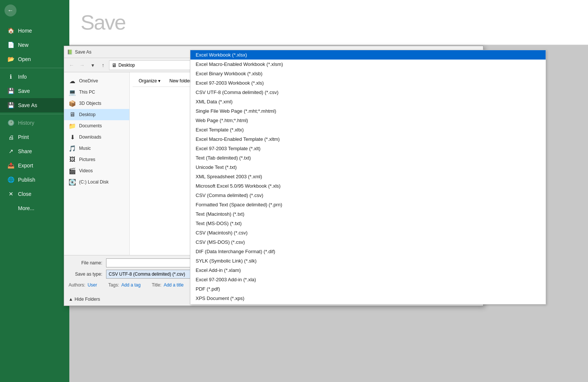 This screenshot has height=382, width=588. What do you see at coordinates (34, 151) in the screenshot?
I see `backstage-item-share: ↗Share` at bounding box center [34, 151].